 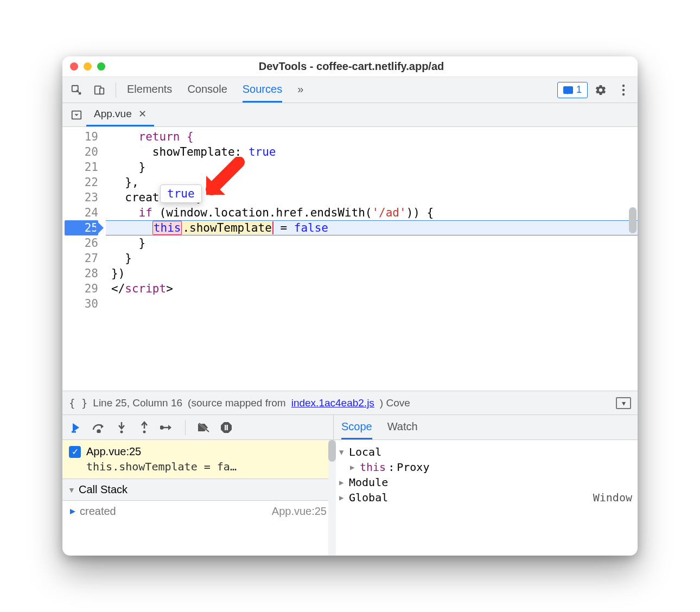 I want to click on pause-on-exceptions-icon, so click(x=226, y=428).